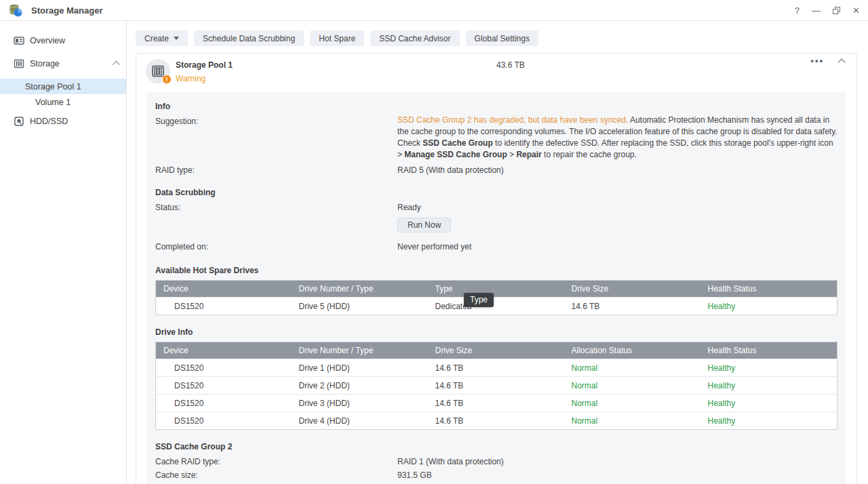  What do you see at coordinates (817, 61) in the screenshot?
I see `more-options-icon: •••` at bounding box center [817, 61].